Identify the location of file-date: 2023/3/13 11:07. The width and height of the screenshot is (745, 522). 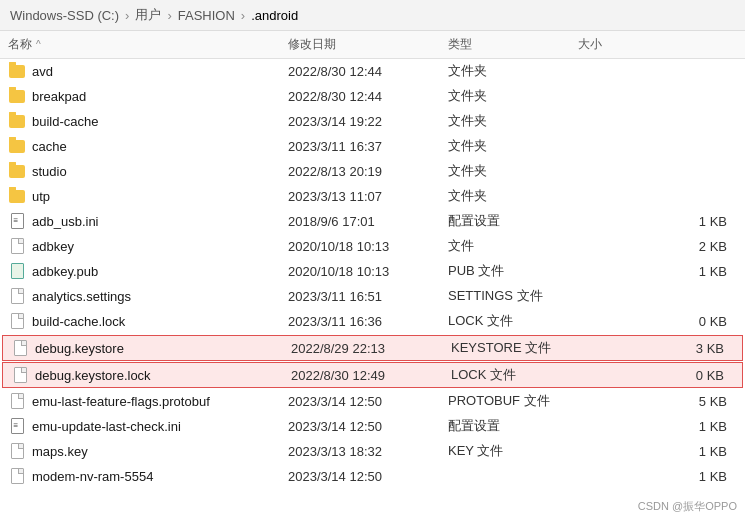
(368, 196).